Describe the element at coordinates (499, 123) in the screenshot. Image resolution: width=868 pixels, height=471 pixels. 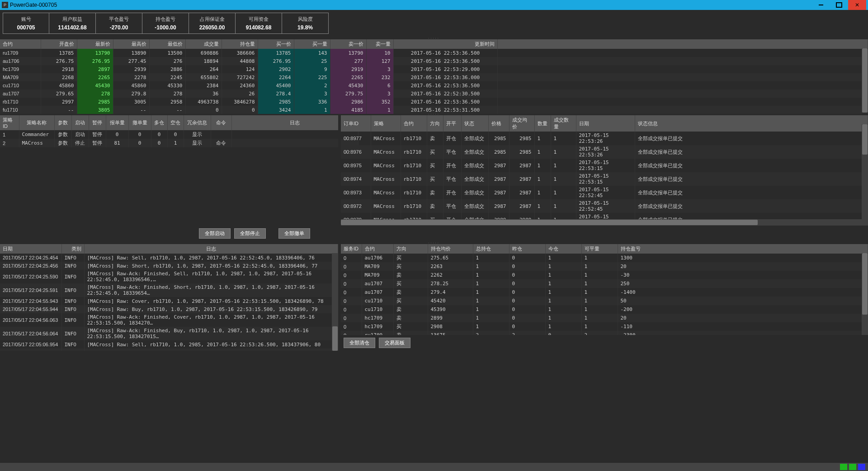
I see `orders-col: 价格` at that location.